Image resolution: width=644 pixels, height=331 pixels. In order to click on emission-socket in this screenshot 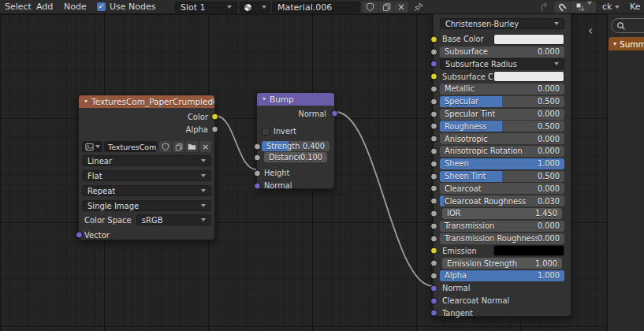, I will do `click(434, 251)`.